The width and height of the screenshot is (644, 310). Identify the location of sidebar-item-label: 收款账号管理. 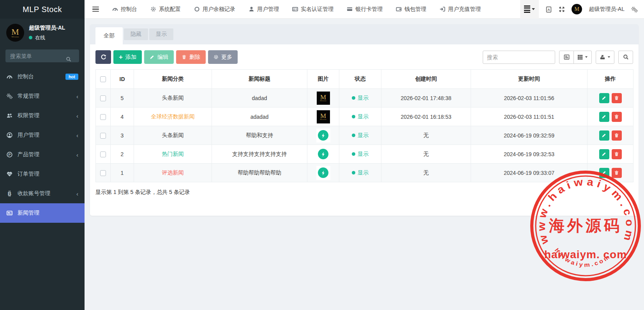
(34, 194).